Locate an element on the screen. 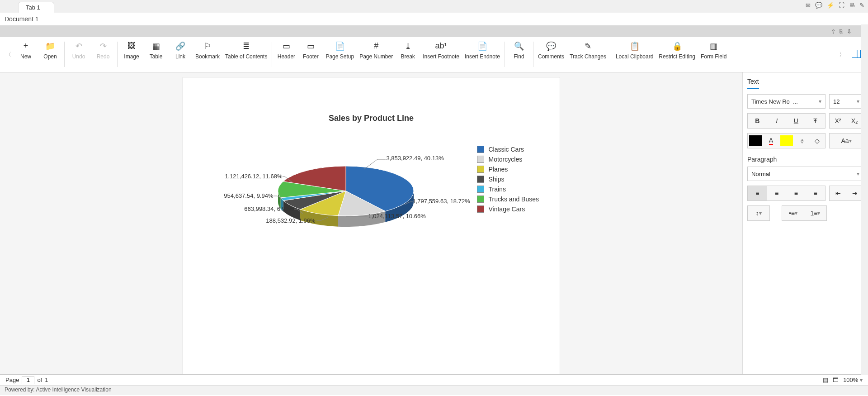 This screenshot has width=868, height=396. track-changes-button: ✎Track Changes is located at coordinates (588, 55).